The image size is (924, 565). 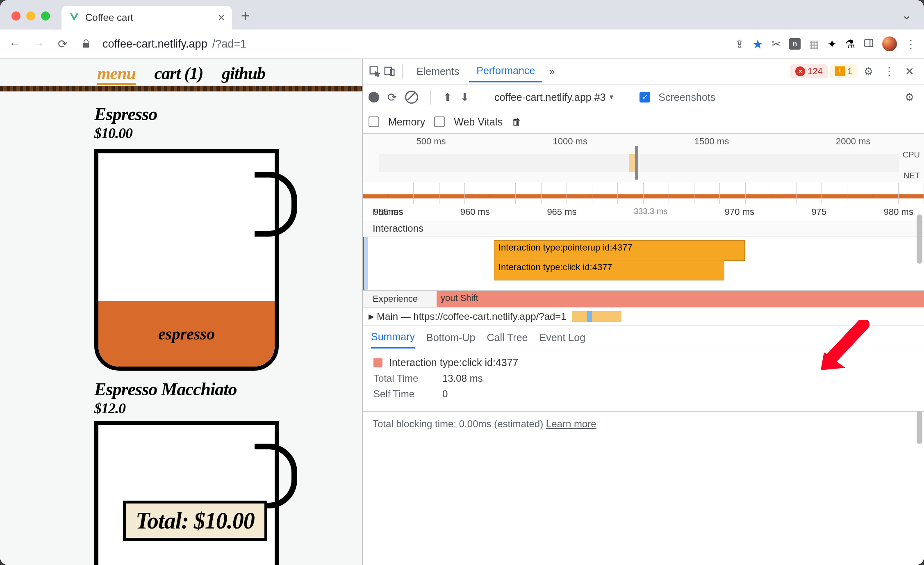 What do you see at coordinates (907, 19) in the screenshot?
I see `tab-overflow-button: ⌄` at bounding box center [907, 19].